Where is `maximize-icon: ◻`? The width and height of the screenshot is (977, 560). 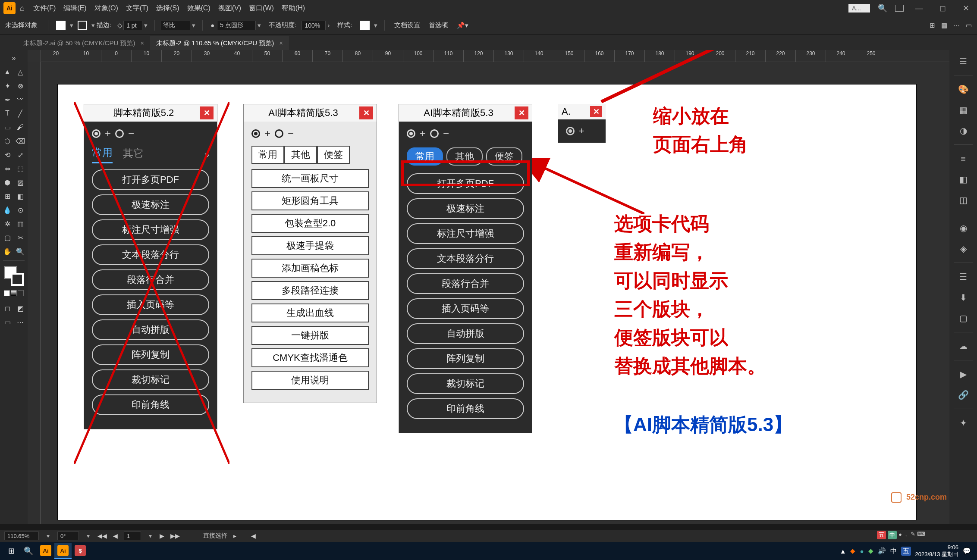 maximize-icon: ◻ is located at coordinates (942, 8).